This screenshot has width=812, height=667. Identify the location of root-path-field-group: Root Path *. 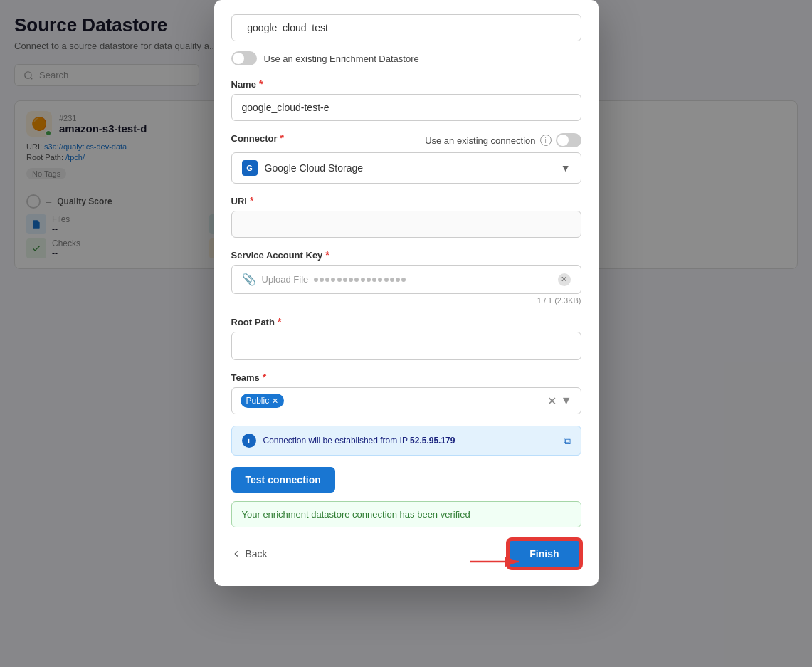
(406, 338).